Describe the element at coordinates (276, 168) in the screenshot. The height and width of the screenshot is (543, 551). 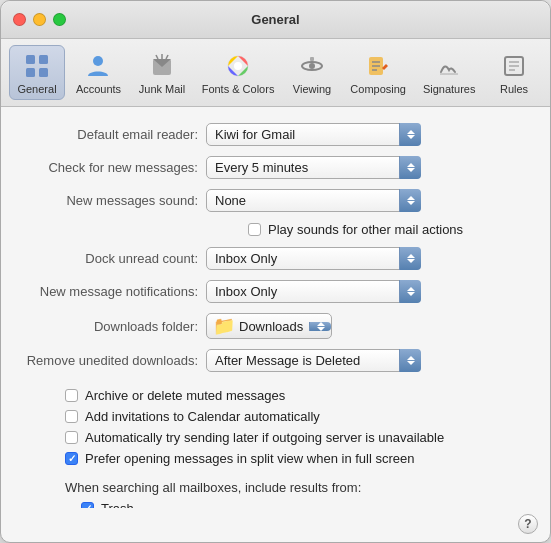
I see `check-new-messages-row: Check for new messages: Every 5 minutes` at that location.